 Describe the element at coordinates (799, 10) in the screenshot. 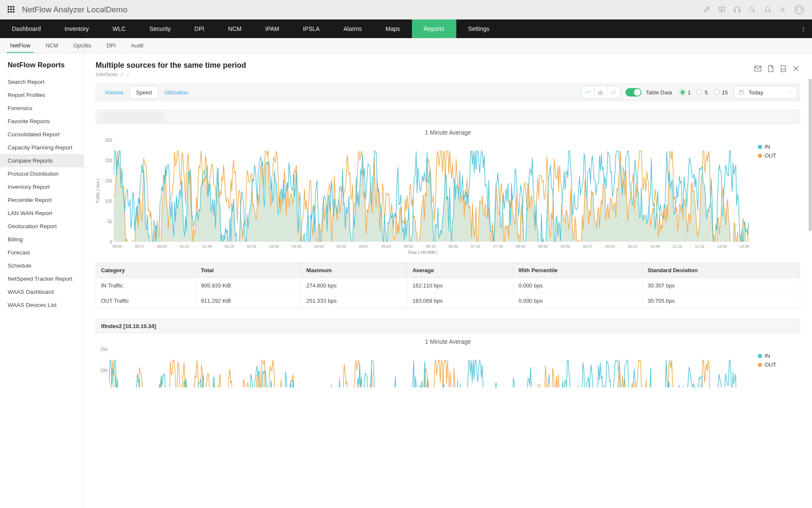

I see `avatar` at that location.